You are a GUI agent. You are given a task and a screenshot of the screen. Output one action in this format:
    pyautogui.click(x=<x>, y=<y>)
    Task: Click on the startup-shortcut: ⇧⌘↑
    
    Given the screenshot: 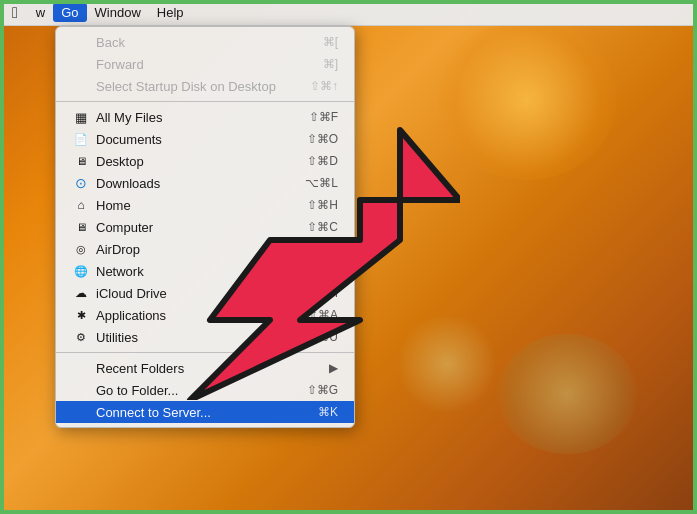 What is the action you would take?
    pyautogui.click(x=324, y=86)
    